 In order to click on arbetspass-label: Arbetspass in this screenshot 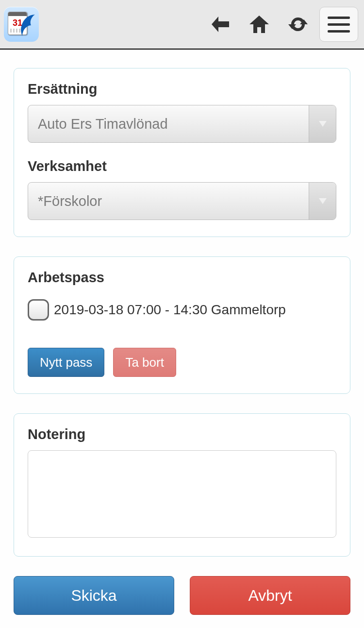, I will do `click(182, 278)`.